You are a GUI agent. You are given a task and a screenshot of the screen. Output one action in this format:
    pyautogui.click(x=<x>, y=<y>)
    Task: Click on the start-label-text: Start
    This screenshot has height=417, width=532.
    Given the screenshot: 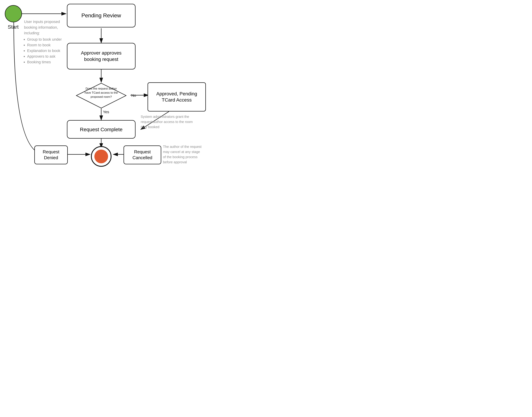 What is the action you would take?
    pyautogui.click(x=13, y=27)
    